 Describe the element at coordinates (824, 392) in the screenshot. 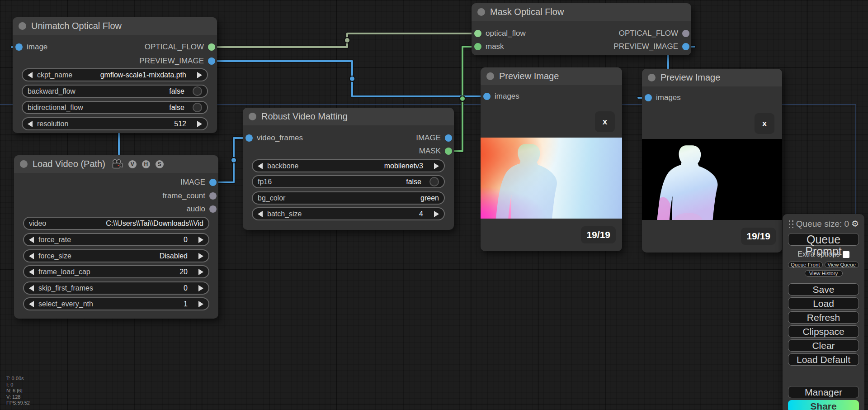

I see `manager-button: Manager` at that location.